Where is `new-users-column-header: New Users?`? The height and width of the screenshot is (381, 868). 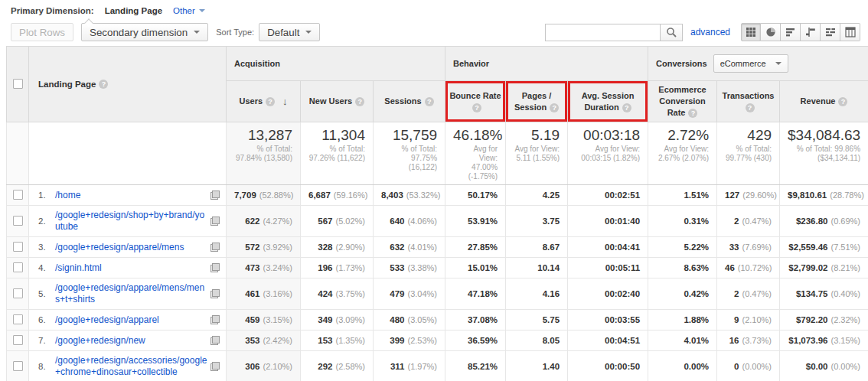 new-users-column-header: New Users? is located at coordinates (337, 102).